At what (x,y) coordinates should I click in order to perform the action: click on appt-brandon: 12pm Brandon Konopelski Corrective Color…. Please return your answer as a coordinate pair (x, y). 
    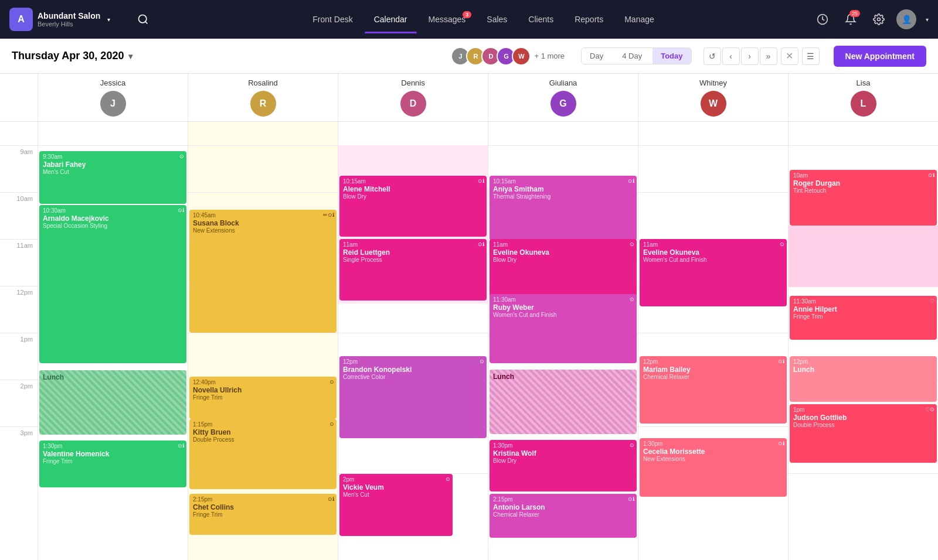
    Looking at the image, I should click on (413, 397).